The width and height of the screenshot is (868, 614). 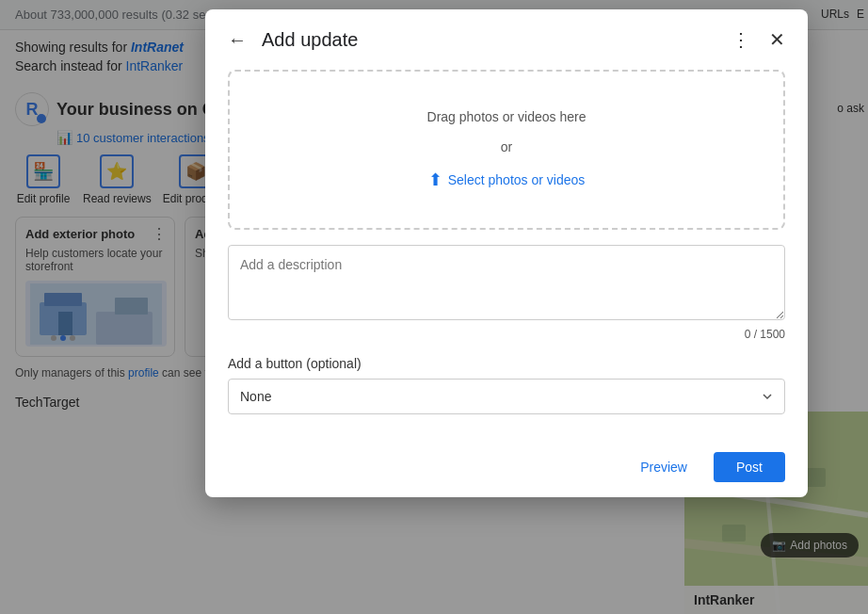 What do you see at coordinates (664, 467) in the screenshot?
I see `preview-button: Preview` at bounding box center [664, 467].